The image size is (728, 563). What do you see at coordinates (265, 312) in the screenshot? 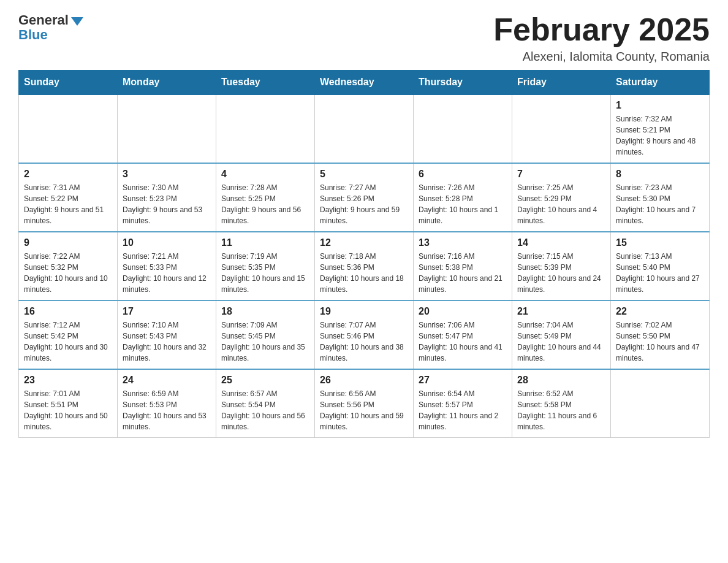
I see `day-number: 18` at bounding box center [265, 312].